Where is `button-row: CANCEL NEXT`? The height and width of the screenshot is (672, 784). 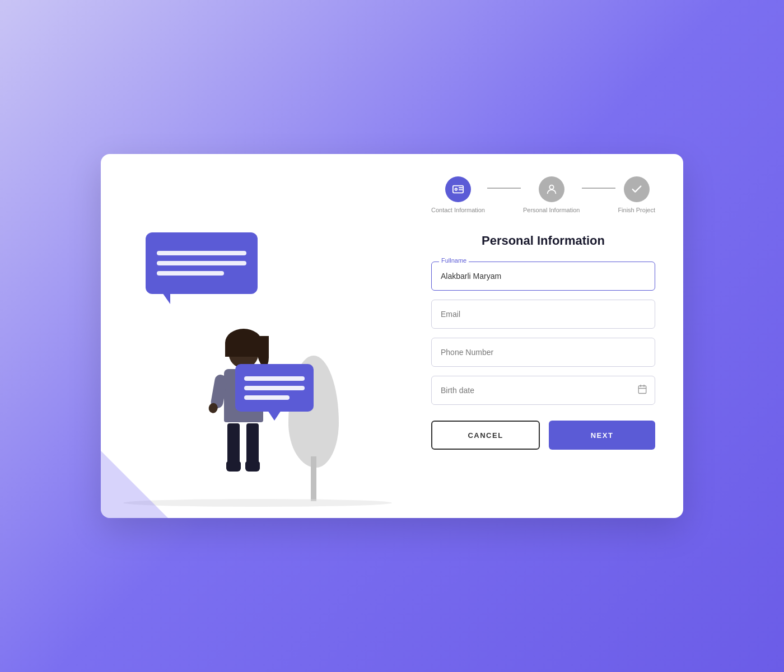
button-row: CANCEL NEXT is located at coordinates (543, 435).